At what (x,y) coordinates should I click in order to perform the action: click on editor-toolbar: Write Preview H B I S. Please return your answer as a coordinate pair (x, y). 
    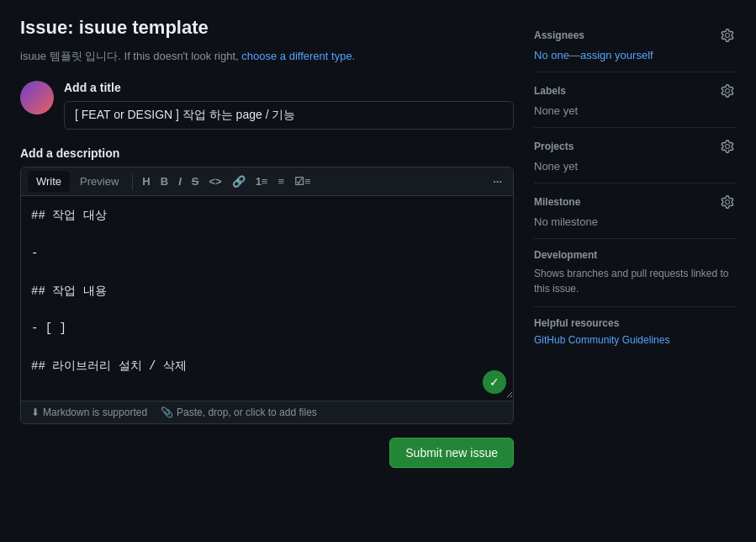
    Looking at the image, I should click on (267, 182).